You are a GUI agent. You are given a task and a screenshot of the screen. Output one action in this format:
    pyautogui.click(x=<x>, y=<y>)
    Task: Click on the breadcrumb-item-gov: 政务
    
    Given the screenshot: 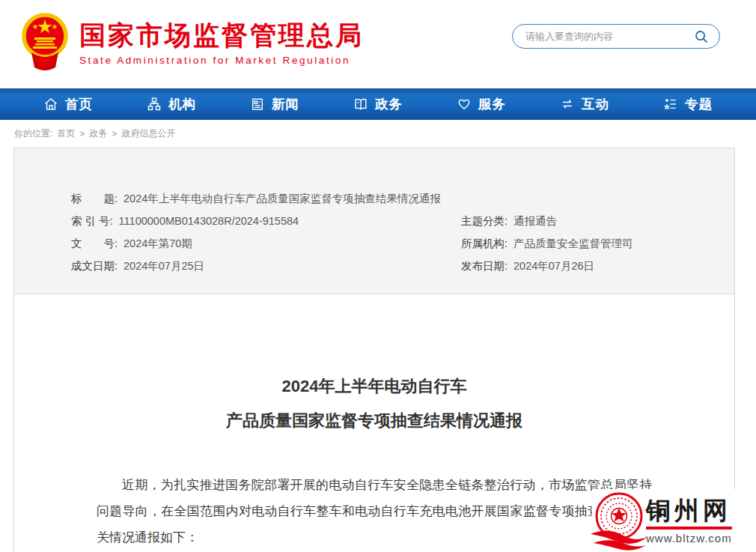 What is the action you would take?
    pyautogui.click(x=98, y=133)
    